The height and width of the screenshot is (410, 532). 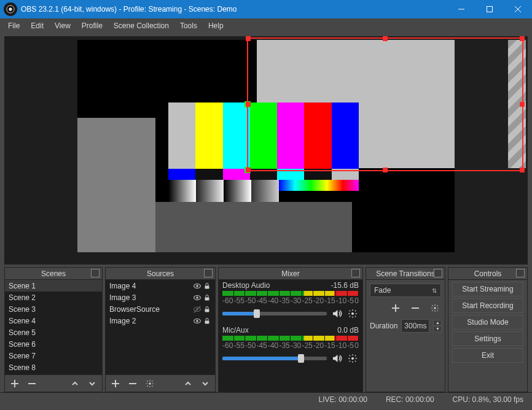 I want to click on scenes-list: Scene 1Scene 2Scene 3Scene 4Scene 5Scene…, so click(x=53, y=327).